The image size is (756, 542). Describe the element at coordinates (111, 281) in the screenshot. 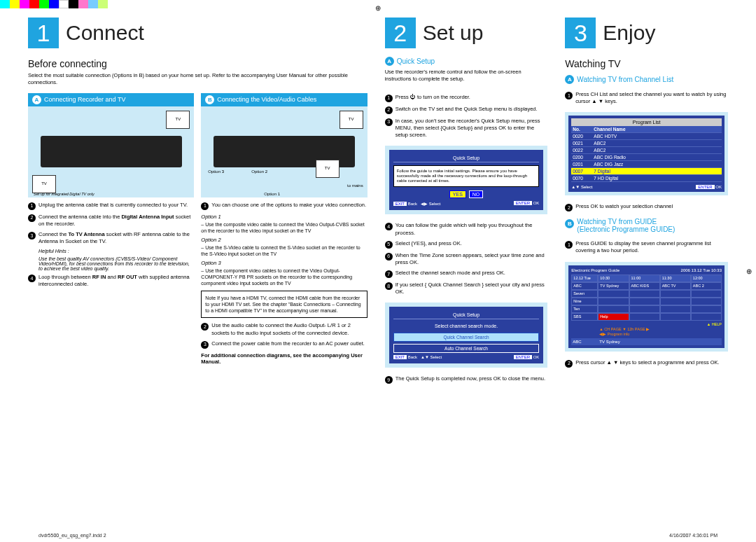

I see `A-step4: 4 Loop through between RF IN and RF OUT …` at that location.